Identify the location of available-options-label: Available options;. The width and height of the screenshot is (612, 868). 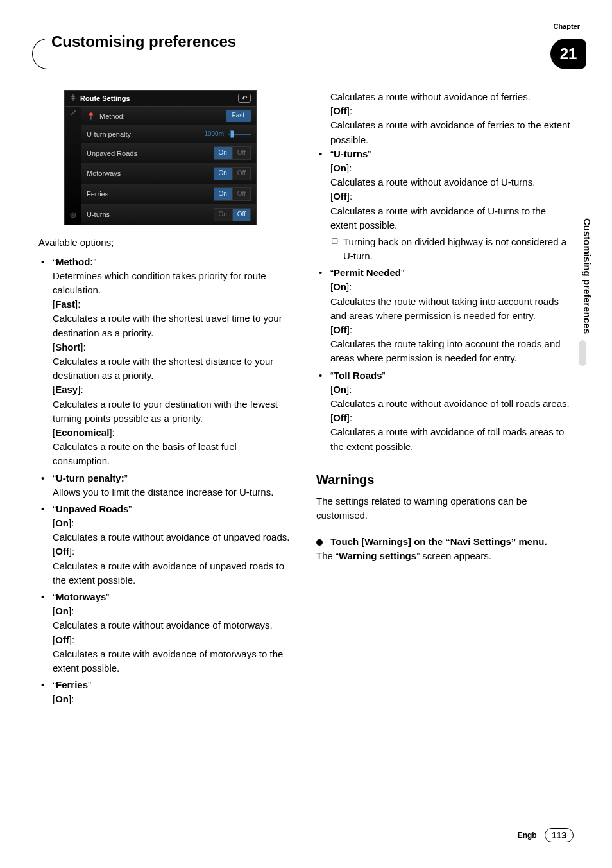
(167, 243).